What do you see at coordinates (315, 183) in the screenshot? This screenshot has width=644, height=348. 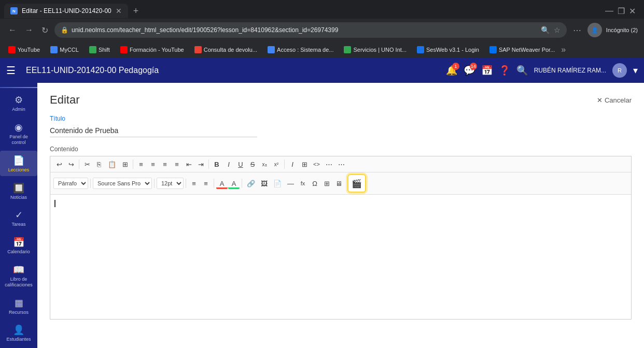 I see `special-char-button: Ω` at bounding box center [315, 183].